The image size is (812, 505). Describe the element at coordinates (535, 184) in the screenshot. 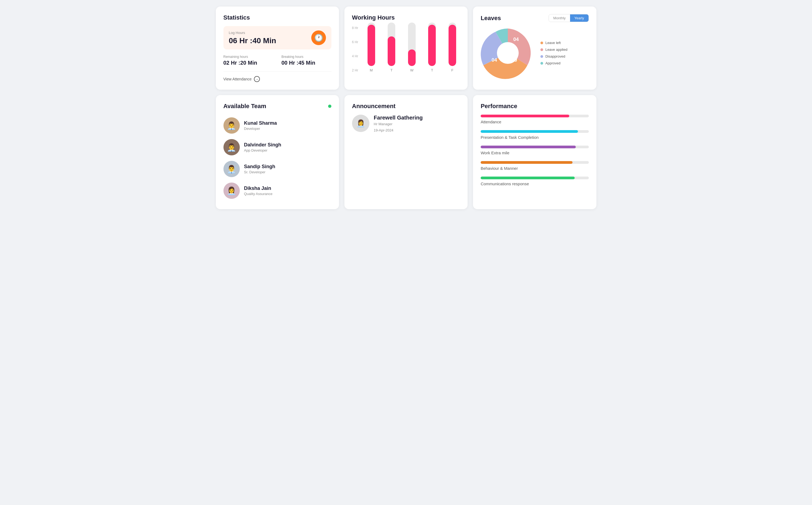

I see `perf-label-4: Communications response` at that location.